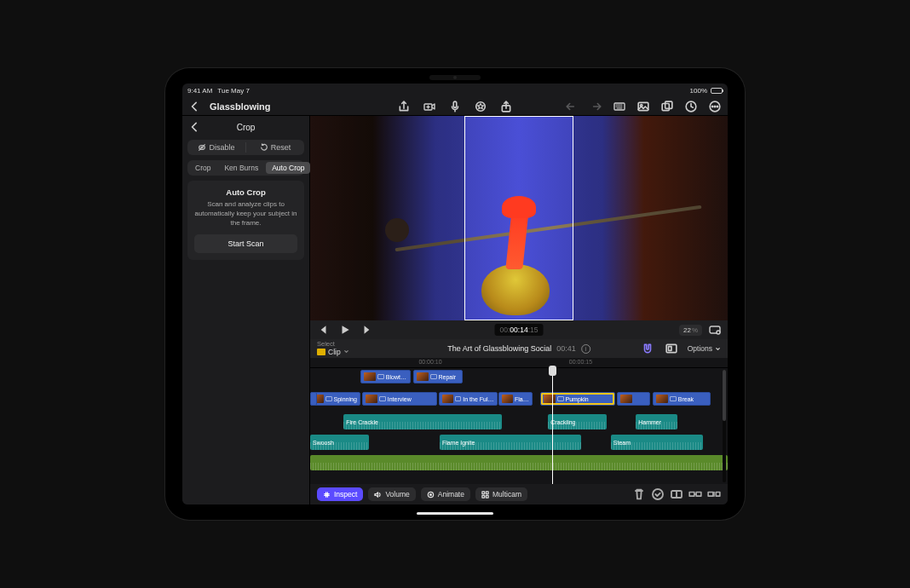 This screenshot has height=588, width=910. I want to click on photo-library-icon, so click(643, 107).